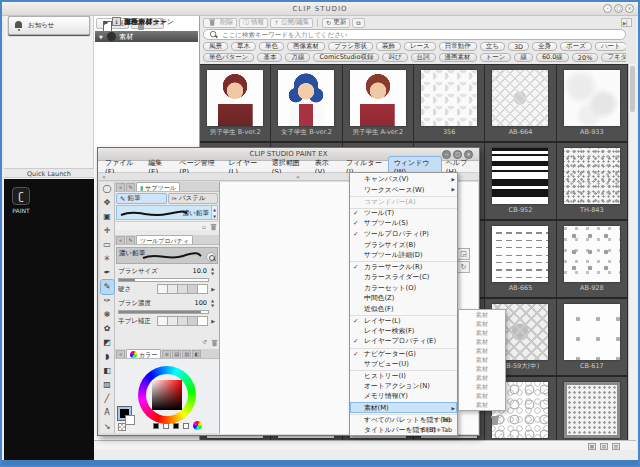  What do you see at coordinates (544, 46) in the screenshot?
I see `tag-button: 全身` at bounding box center [544, 46].